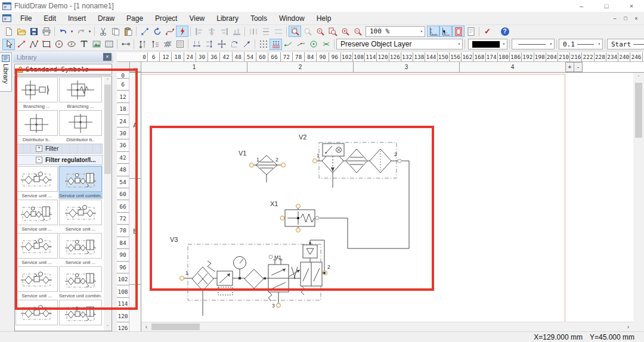  What do you see at coordinates (275, 44) in the screenshot?
I see `snap-grid-button` at bounding box center [275, 44].